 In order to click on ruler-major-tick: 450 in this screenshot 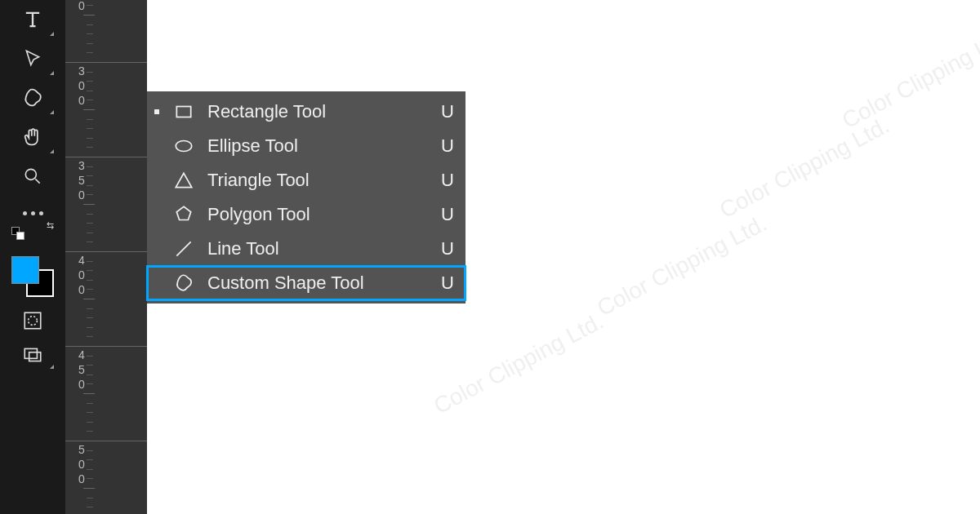, I will do `click(106, 346)`.